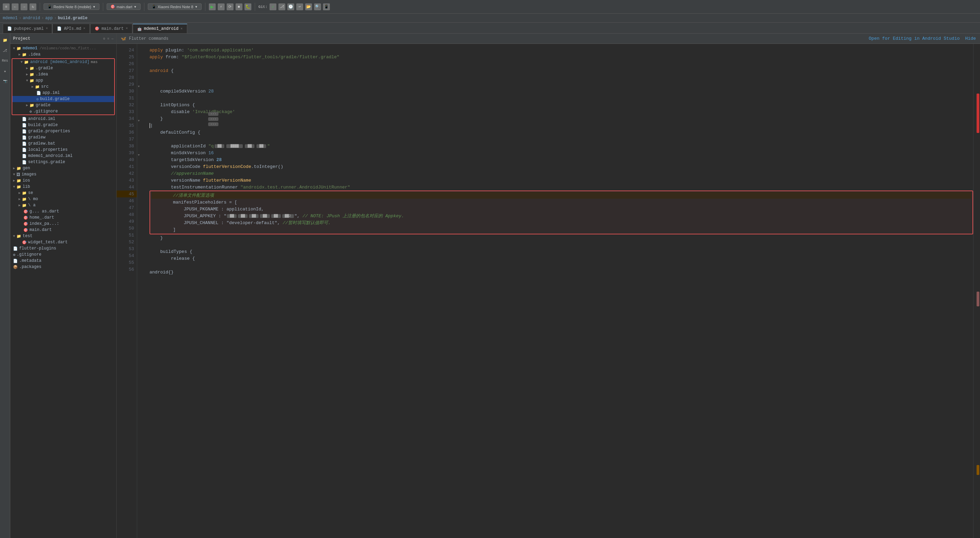  What do you see at coordinates (318, 7) in the screenshot?
I see `search-icon: 🔍` at bounding box center [318, 7].